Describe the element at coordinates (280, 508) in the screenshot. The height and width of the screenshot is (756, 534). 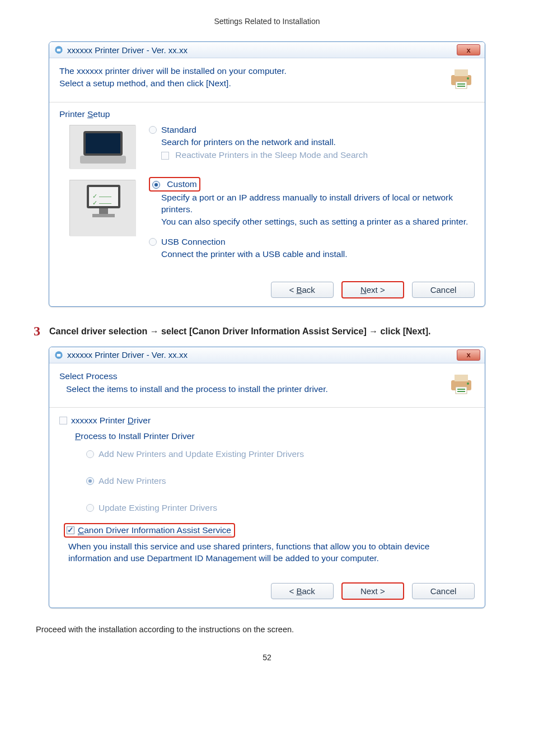
I see `proc-update: Update Existing Printer Drivers` at that location.